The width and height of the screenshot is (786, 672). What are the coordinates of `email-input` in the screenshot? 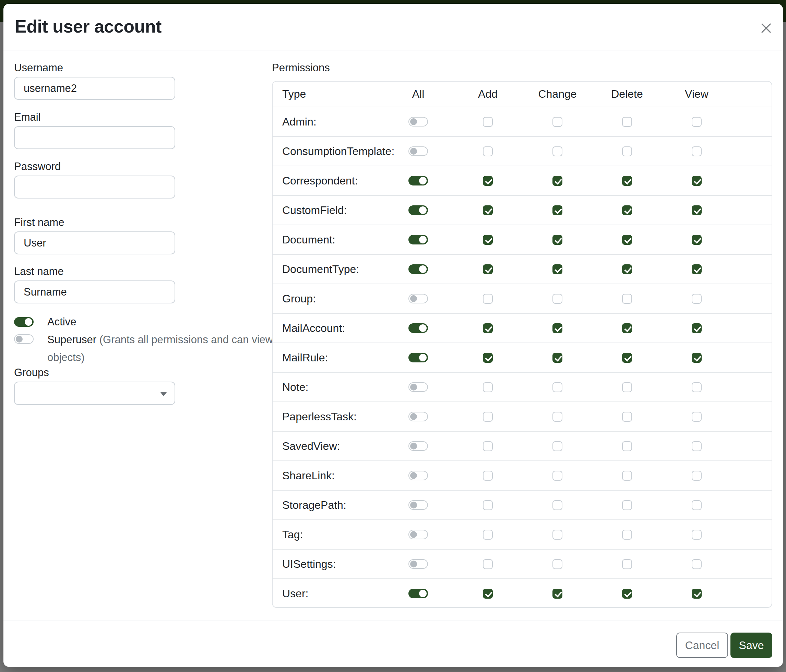 It's located at (95, 138).